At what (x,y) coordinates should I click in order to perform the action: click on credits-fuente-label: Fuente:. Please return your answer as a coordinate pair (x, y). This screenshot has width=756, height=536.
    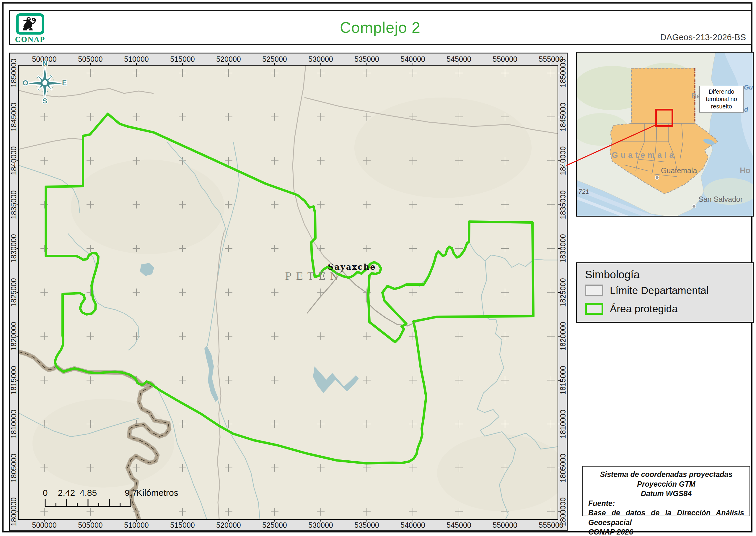
    Looking at the image, I should click on (666, 503).